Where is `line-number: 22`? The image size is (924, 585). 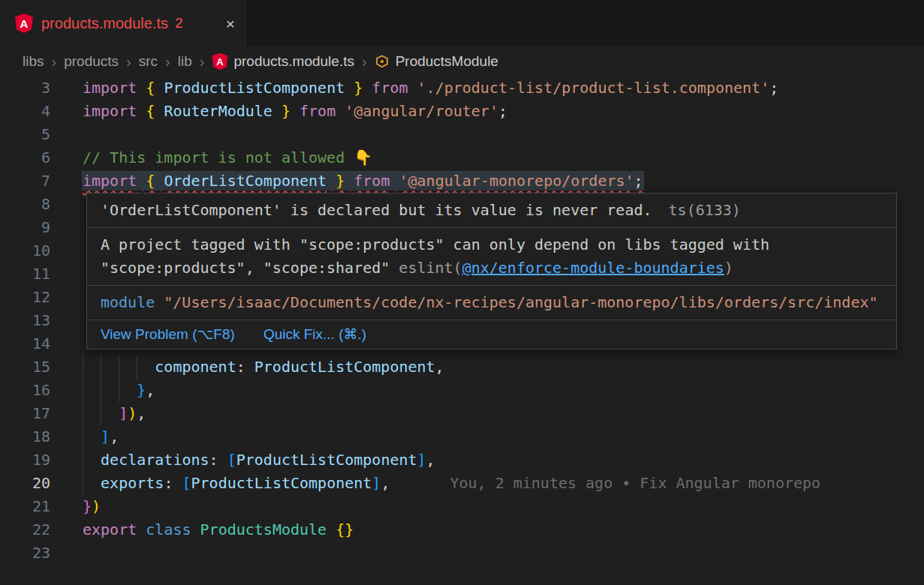
line-number: 22 is located at coordinates (26, 530).